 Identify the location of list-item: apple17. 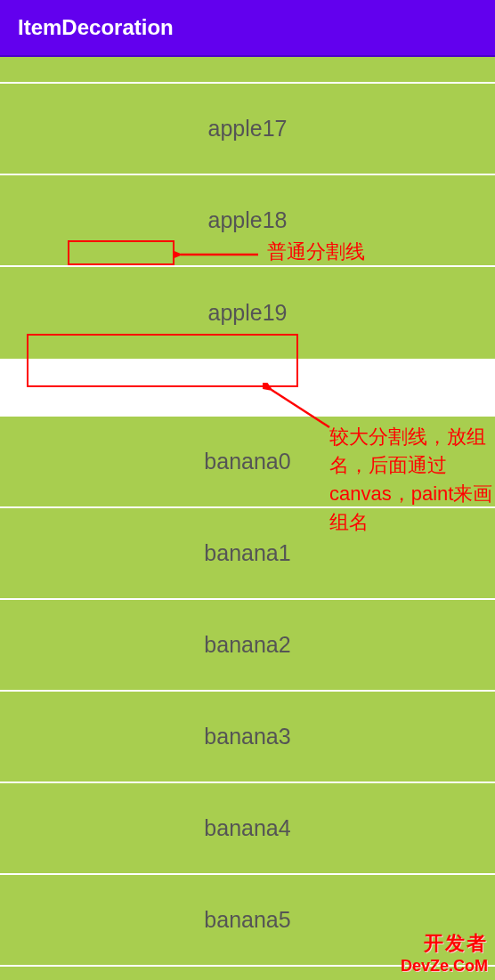
(248, 130).